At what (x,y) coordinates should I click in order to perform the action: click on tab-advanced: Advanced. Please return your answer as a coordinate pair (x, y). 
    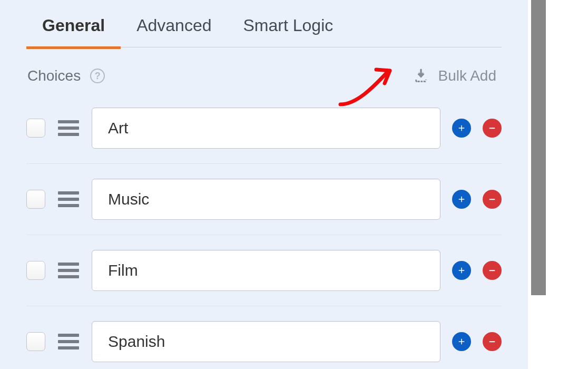
    Looking at the image, I should click on (174, 26).